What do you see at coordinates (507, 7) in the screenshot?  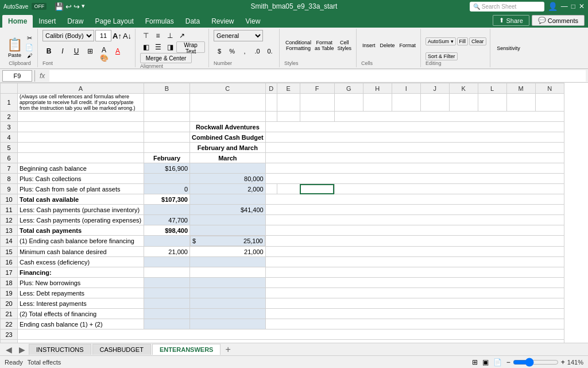 I see `search-sheet-box: 🔍 Search Sheet` at bounding box center [507, 7].